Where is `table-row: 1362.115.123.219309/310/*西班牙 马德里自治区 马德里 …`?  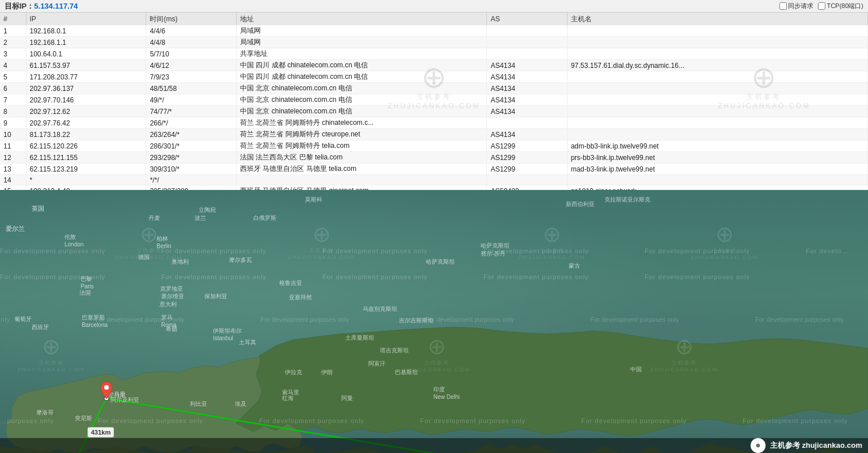
table-row: 1362.115.123.219309/310/*西班牙 马德里自治区 马德里 … is located at coordinates (434, 169).